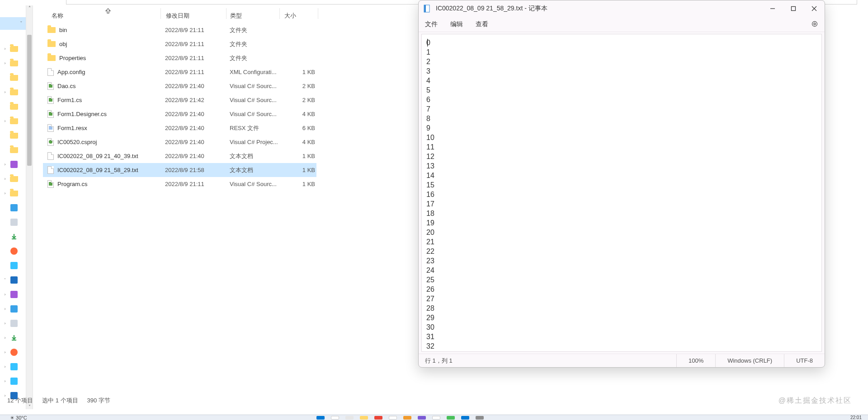 The height and width of the screenshot is (420, 868). Describe the element at coordinates (622, 213) in the screenshot. I see `text-line: 18` at that location.